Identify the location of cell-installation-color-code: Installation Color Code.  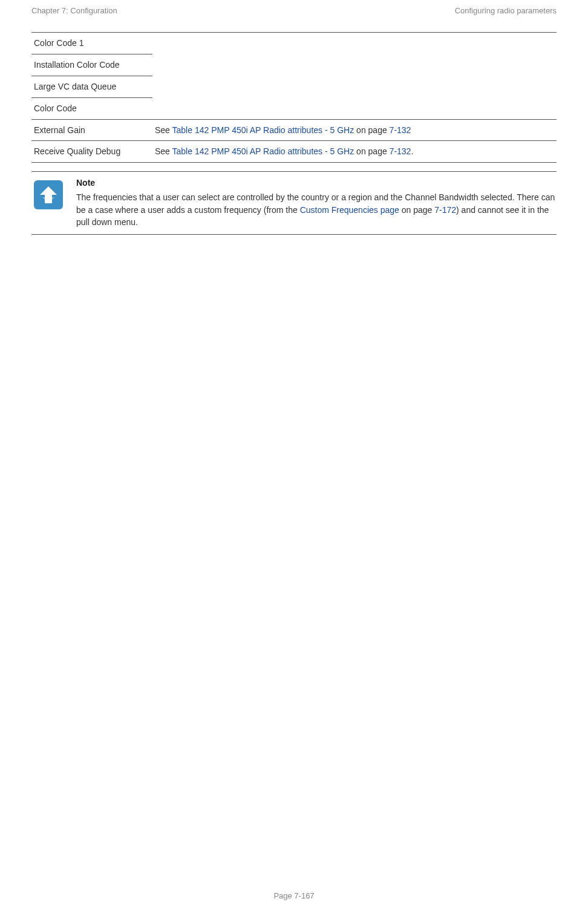
(92, 65).